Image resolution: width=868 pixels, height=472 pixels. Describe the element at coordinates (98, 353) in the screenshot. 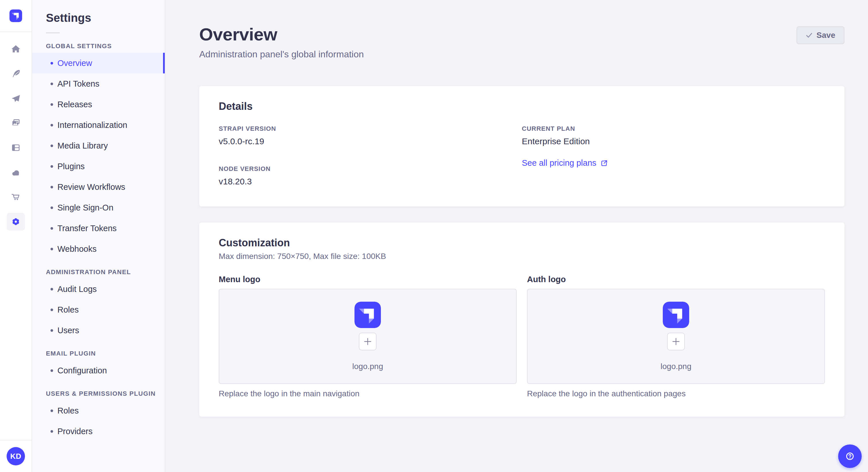

I see `nav-group-header: EMAIL PLUGIN` at that location.